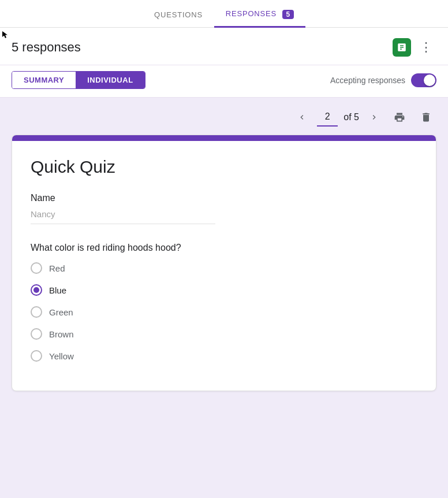 The image size is (448, 498). What do you see at coordinates (123, 217) in the screenshot?
I see `name-answer: Nancy` at bounding box center [123, 217].